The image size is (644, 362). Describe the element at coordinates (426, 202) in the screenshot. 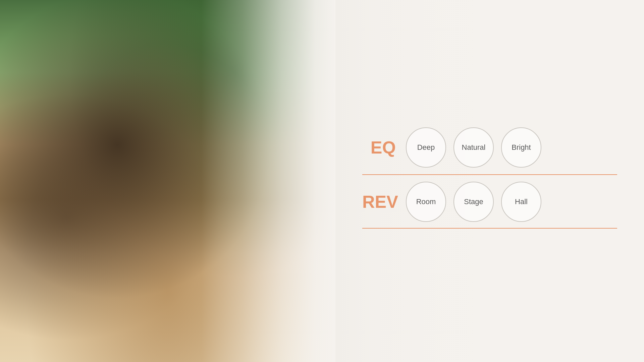

I see `rev-room-button: Room` at that location.